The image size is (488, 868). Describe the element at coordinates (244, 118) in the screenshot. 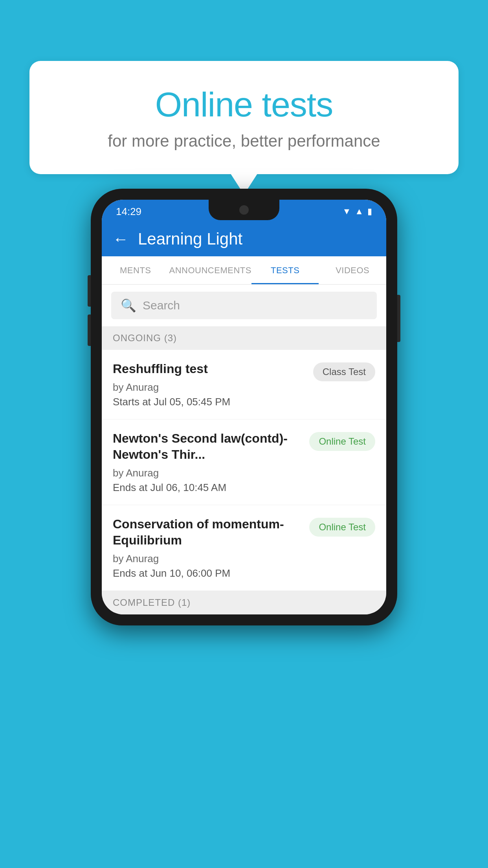

I see `speech-bubble-container: Online tests for more practice, better p…` at that location.